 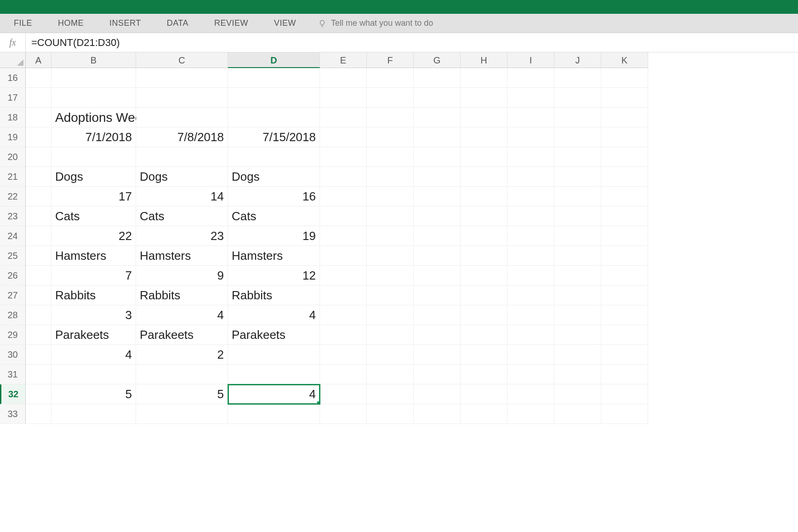 I want to click on cell-I25, so click(x=531, y=256).